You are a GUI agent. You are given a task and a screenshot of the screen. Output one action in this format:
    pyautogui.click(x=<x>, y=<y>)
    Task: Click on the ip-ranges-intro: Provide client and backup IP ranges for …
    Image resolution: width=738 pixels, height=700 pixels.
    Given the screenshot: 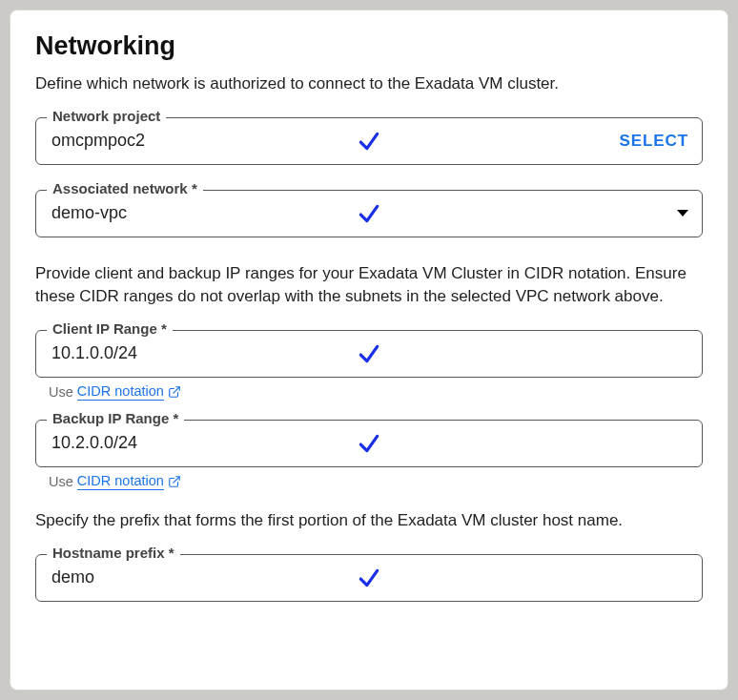 What is the action you would take?
    pyautogui.click(x=369, y=286)
    